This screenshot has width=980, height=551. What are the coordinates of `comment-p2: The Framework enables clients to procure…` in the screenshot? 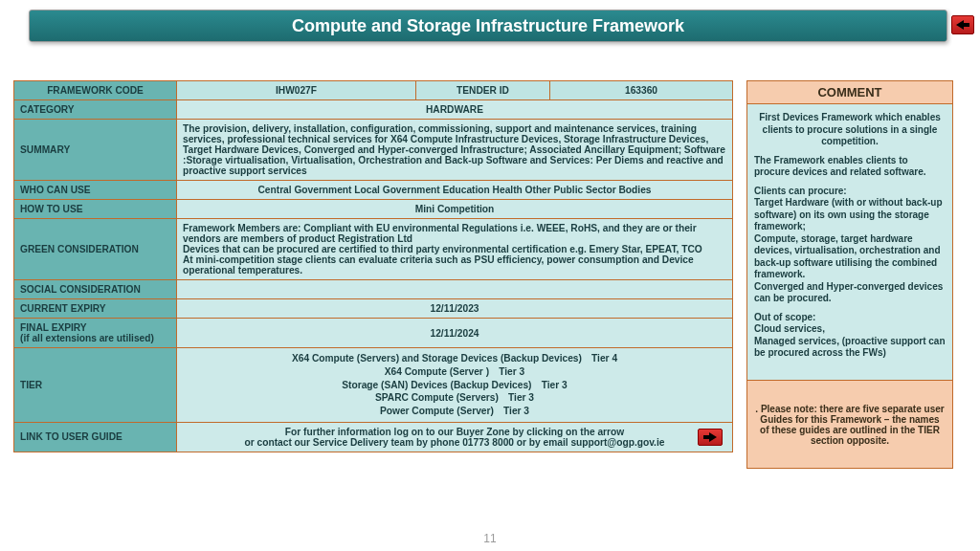 It's located at (850, 166).